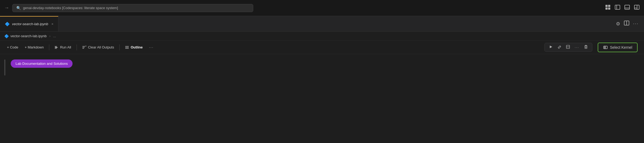 This screenshot has height=143, width=644. Describe the element at coordinates (627, 8) in the screenshot. I see `panel-icon` at that location.